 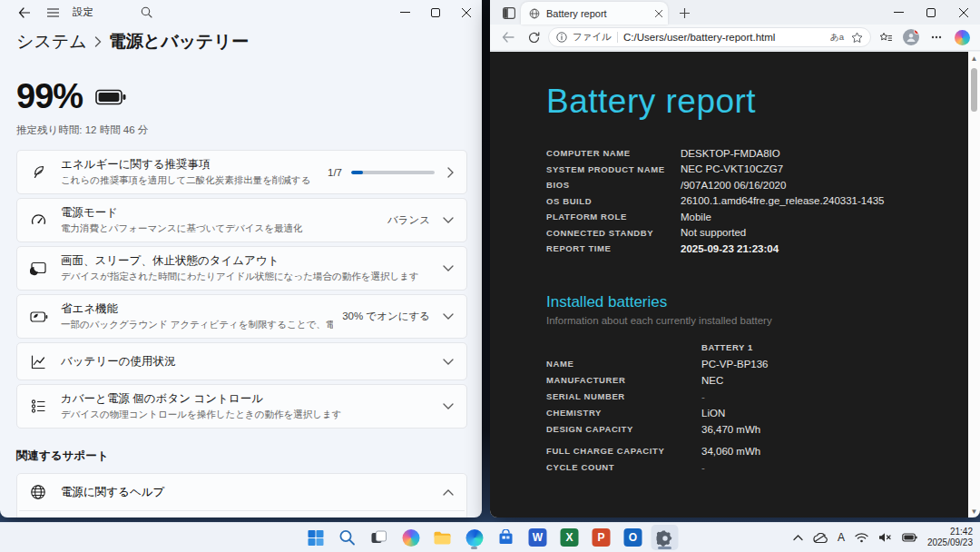 What do you see at coordinates (820, 537) in the screenshot?
I see `onedrive-icon` at bounding box center [820, 537].